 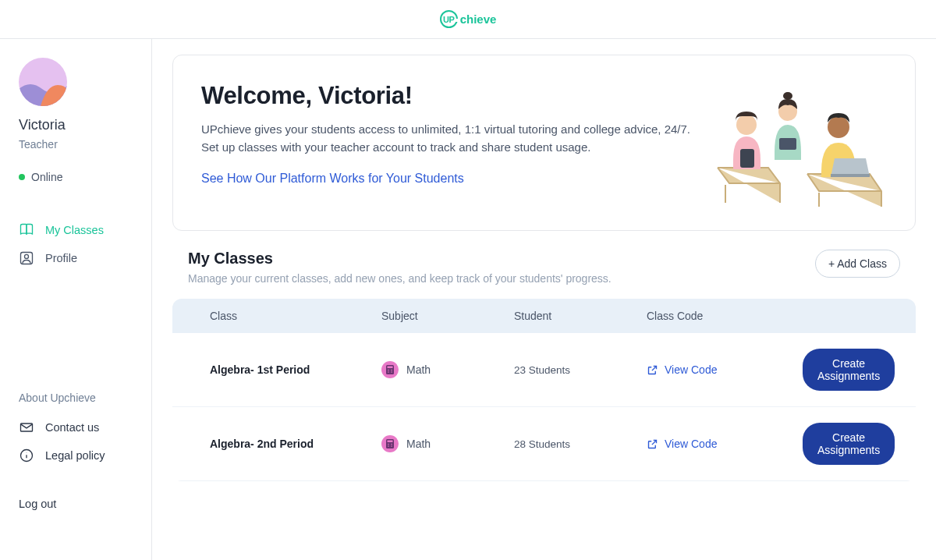 I want to click on info-icon, so click(x=27, y=455).